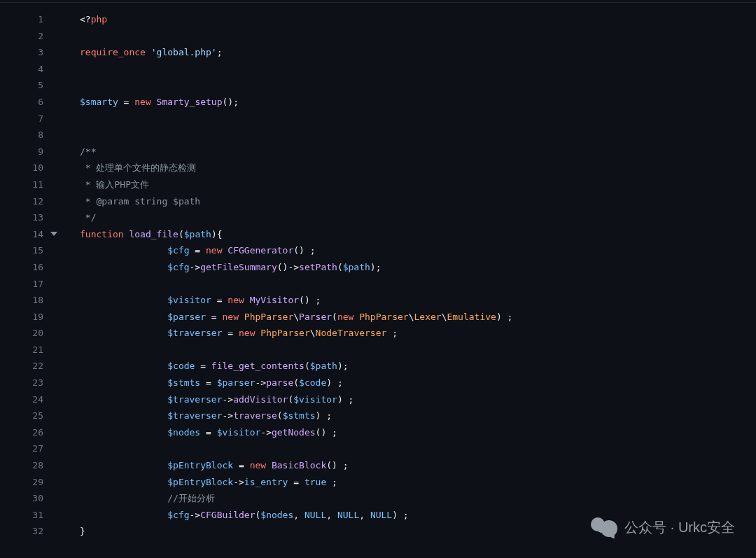  What do you see at coordinates (29, 466) in the screenshot?
I see `line-number: 28` at bounding box center [29, 466].